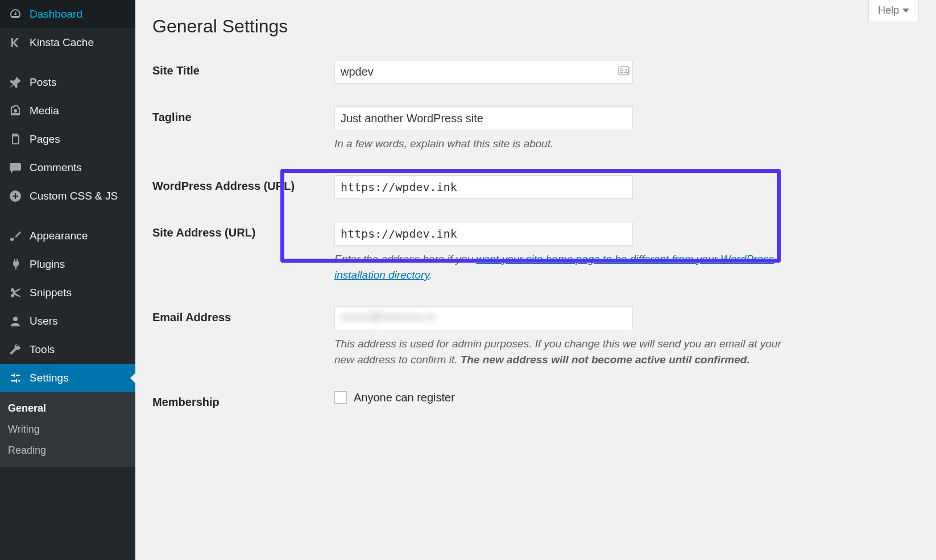  Describe the element at coordinates (56, 168) in the screenshot. I see `sidebar-item-label: Comments` at that location.